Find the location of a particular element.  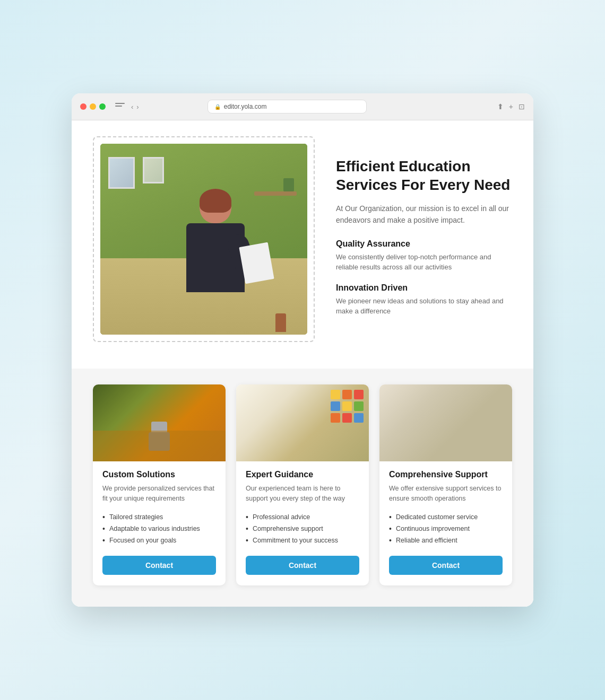

list-item: Reliable and efficient is located at coordinates (446, 540).